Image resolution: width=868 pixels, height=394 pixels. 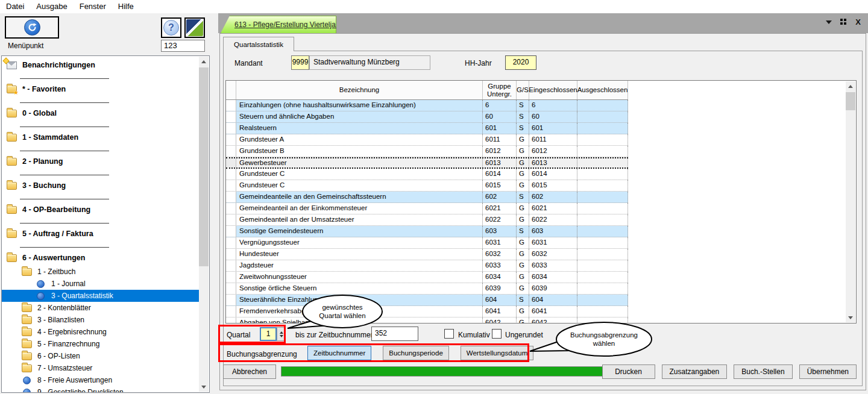 What do you see at coordinates (553, 105) in the screenshot?
I see `cell-eingeschlossen: 6` at bounding box center [553, 105].